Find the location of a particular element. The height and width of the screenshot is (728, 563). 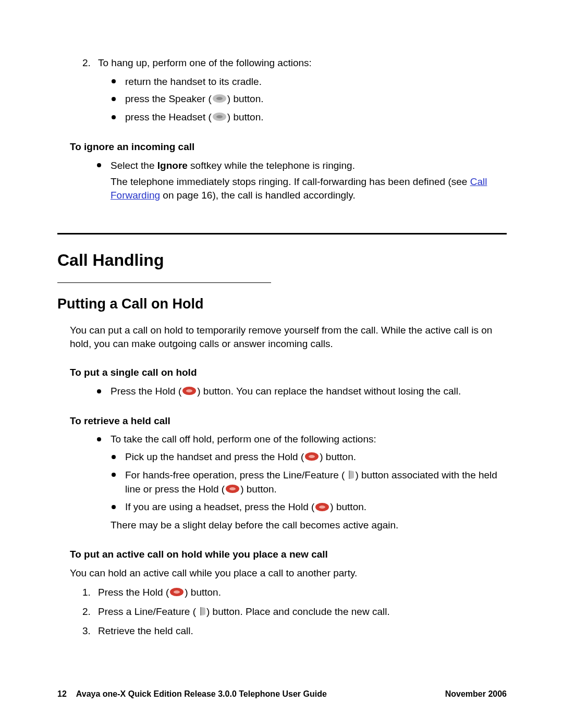

retrieve-handsfree-bullet: For hands-free operation, press the Line… is located at coordinates (309, 483).